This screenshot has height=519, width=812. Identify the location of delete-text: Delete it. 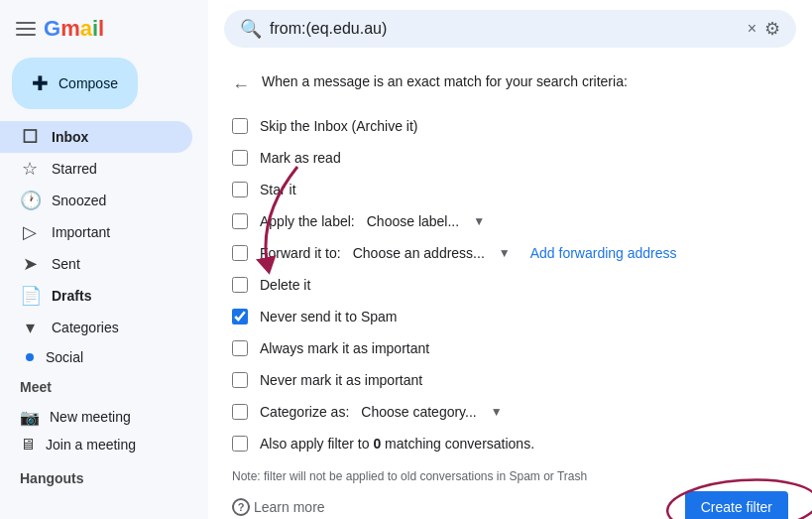
(286, 285).